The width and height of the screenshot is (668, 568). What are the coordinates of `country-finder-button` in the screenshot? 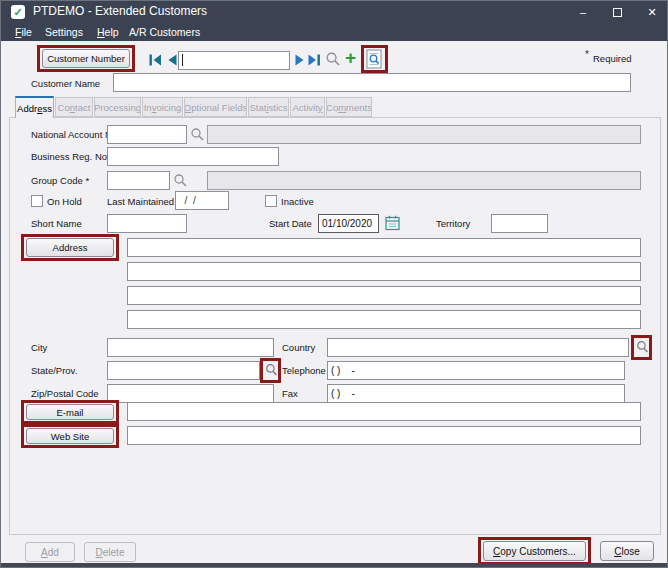 It's located at (642, 347).